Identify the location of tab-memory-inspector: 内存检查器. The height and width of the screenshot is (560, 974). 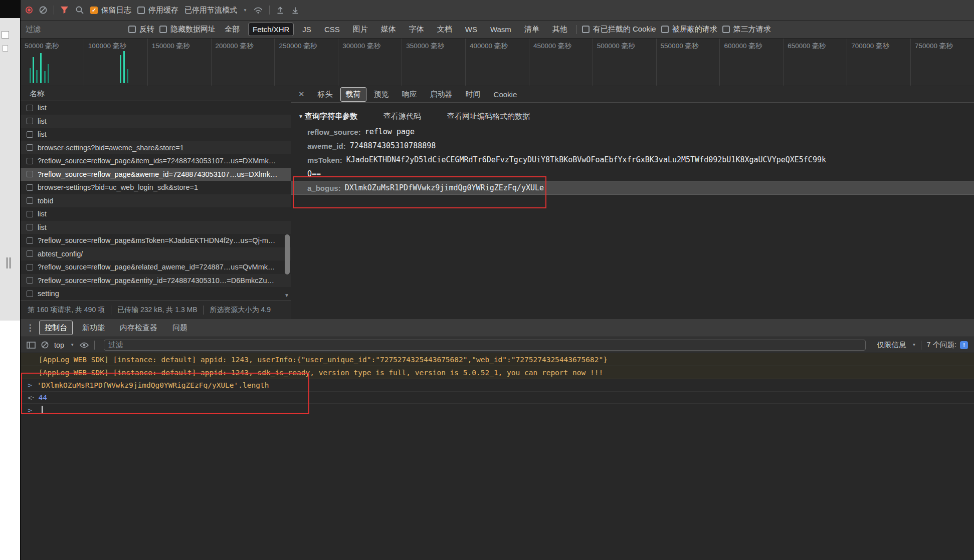
(138, 328).